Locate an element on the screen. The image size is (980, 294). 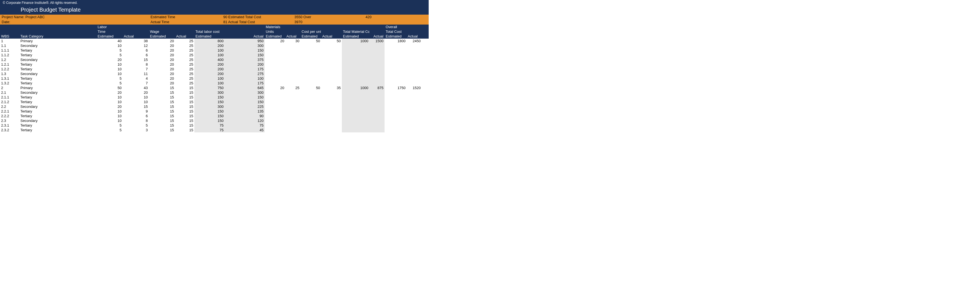
cell-wa: 25 is located at coordinates (185, 50).